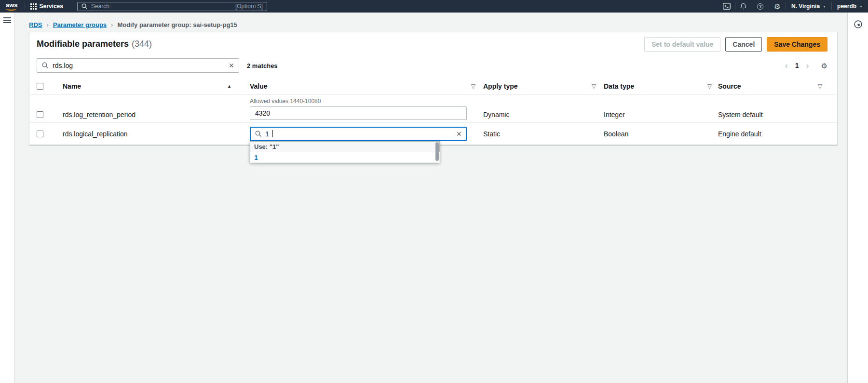  Describe the element at coordinates (434, 6) in the screenshot. I see `top-navigation-bar: aws Services Search [Option+S]` at that location.